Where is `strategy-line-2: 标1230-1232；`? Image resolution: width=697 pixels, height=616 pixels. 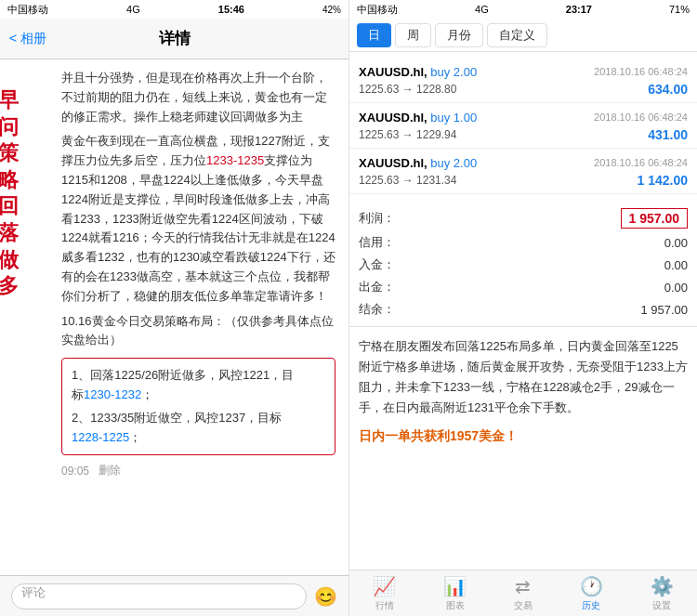
strategy-line-2: 标1230-1232； is located at coordinates (199, 396).